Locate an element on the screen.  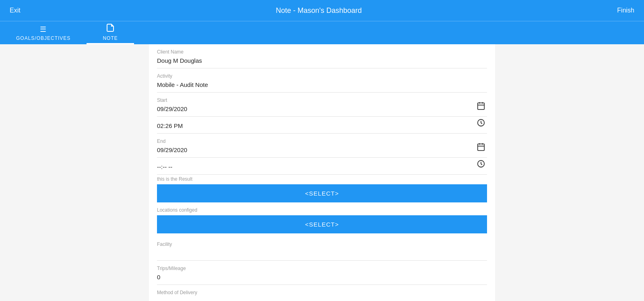
start-time-input is located at coordinates (322, 126).